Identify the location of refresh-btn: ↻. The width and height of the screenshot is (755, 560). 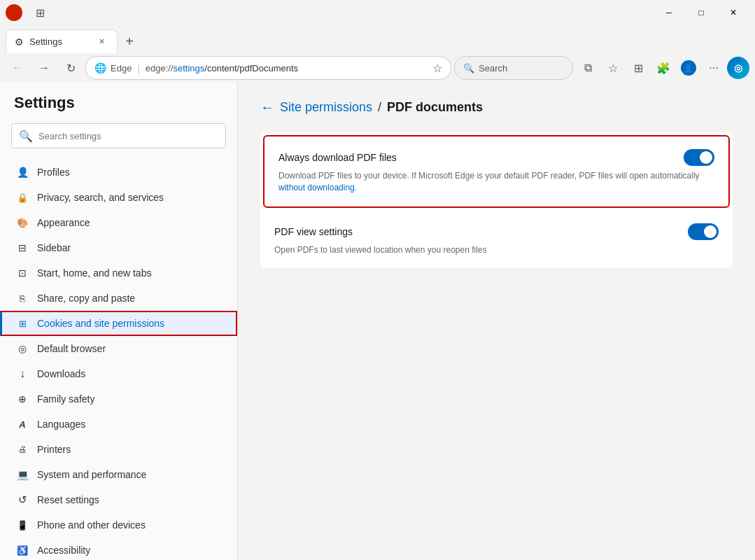
(71, 68).